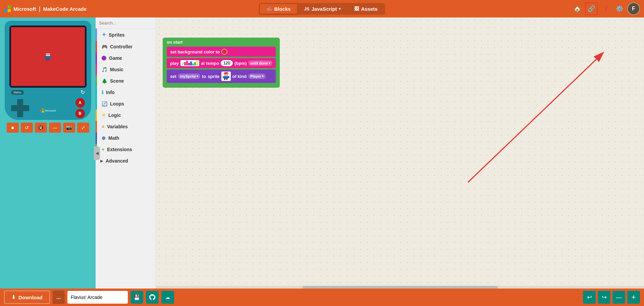 The height and width of the screenshot is (306, 644). I want to click on sidebar-item-info: ℹ Info, so click(125, 92).